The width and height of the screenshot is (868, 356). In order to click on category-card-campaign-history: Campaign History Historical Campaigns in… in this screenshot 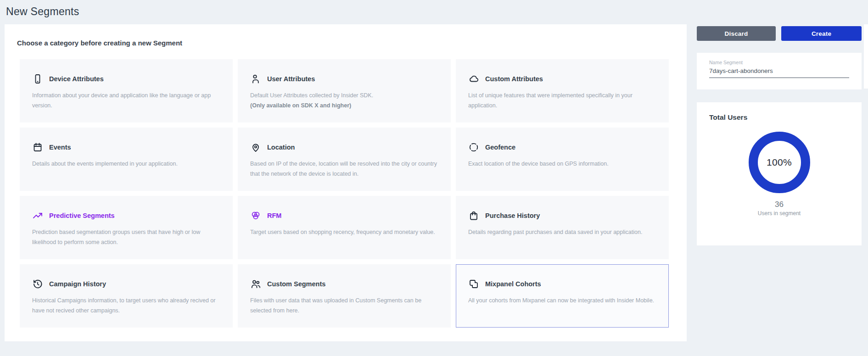, I will do `click(126, 296)`.